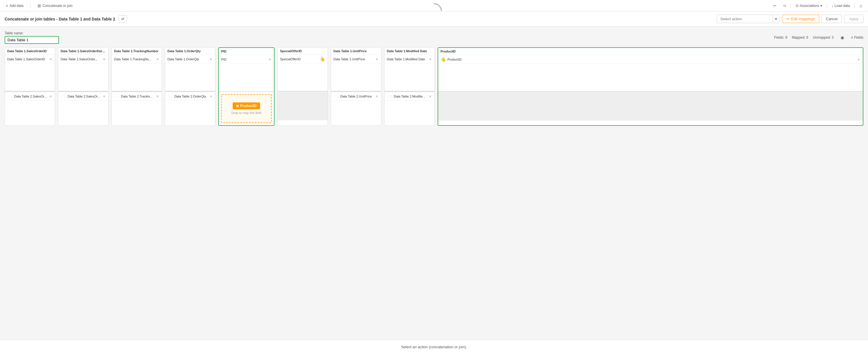 The width and height of the screenshot is (868, 354). Describe the element at coordinates (857, 37) in the screenshot. I see `fields-button: ≡ Fields` at that location.